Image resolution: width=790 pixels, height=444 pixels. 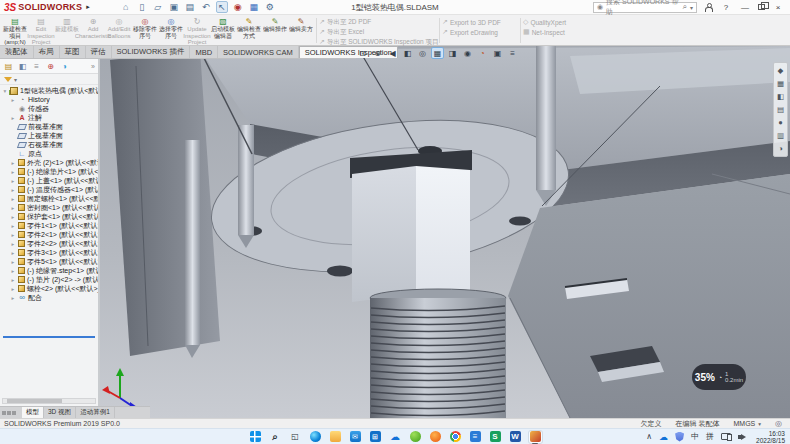 What do you see at coordinates (142, 7) in the screenshot?
I see `new-document-icon: ▯` at bounding box center [142, 7].